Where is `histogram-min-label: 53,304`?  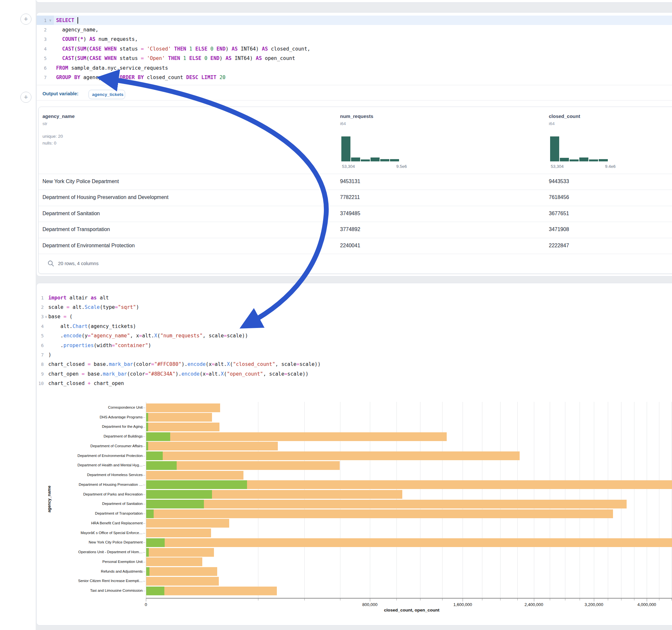
histogram-min-label: 53,304 is located at coordinates (349, 166).